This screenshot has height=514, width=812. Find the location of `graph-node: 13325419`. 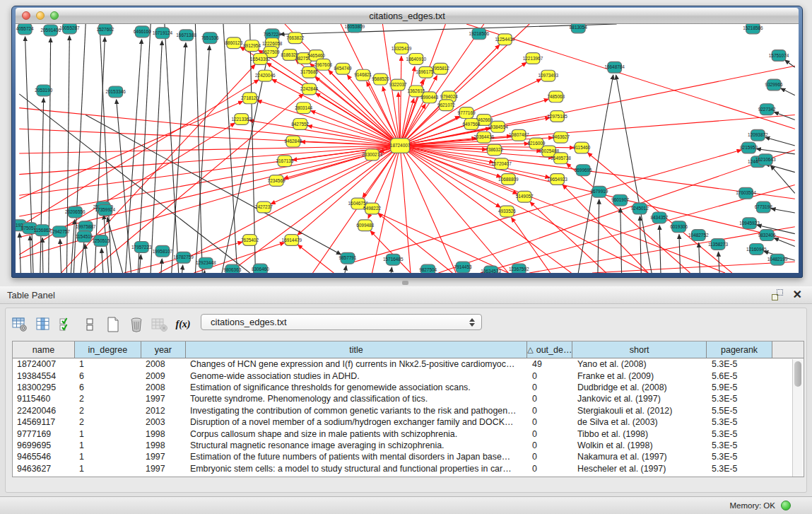

graph-node: 13325419 is located at coordinates (401, 49).